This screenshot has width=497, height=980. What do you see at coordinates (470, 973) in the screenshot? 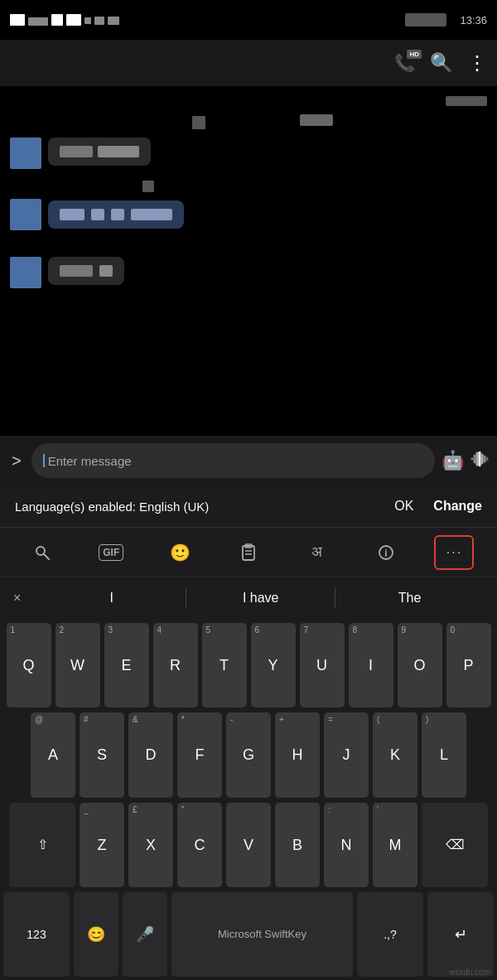
I see `watermark: wsxdn.com` at bounding box center [470, 973].